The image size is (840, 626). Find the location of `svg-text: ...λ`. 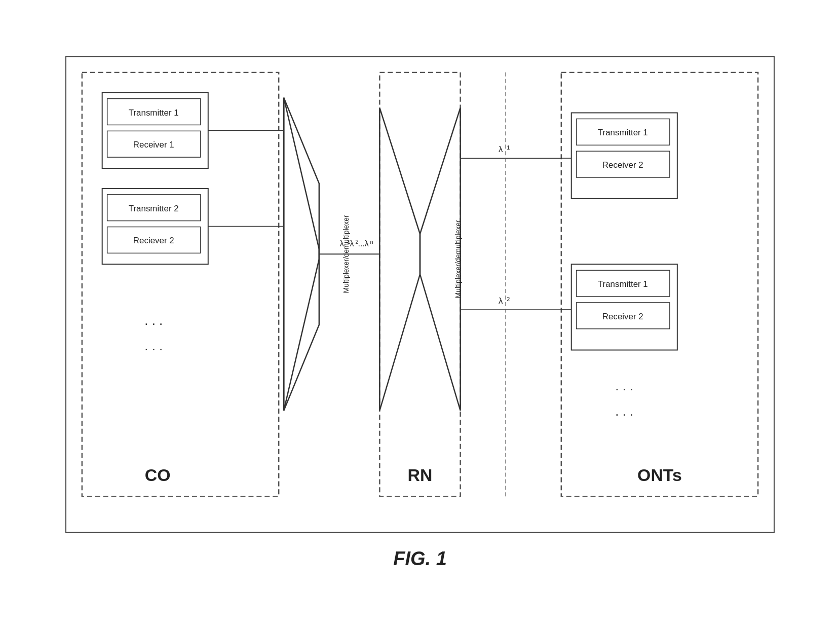

svg-text: ...λ is located at coordinates (364, 243).